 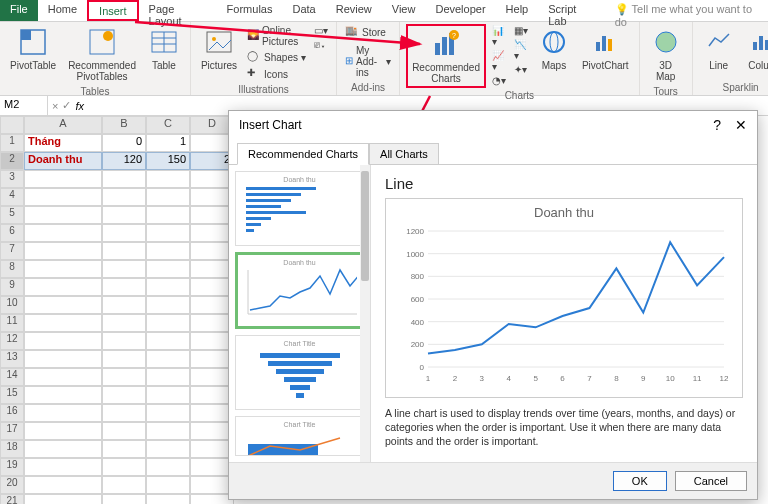 What do you see at coordinates (354, 10) in the screenshot?
I see `tab-review: Review` at bounding box center [354, 10].